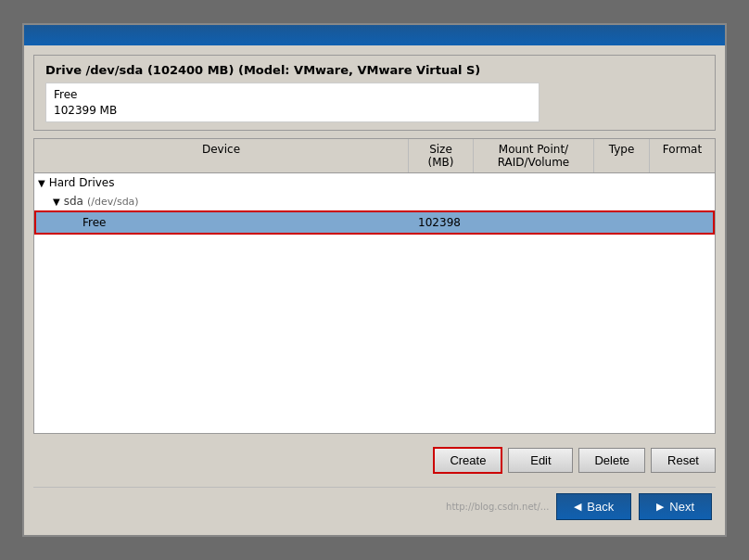  Describe the element at coordinates (622, 156) in the screenshot. I see `col-type: Type` at that location.